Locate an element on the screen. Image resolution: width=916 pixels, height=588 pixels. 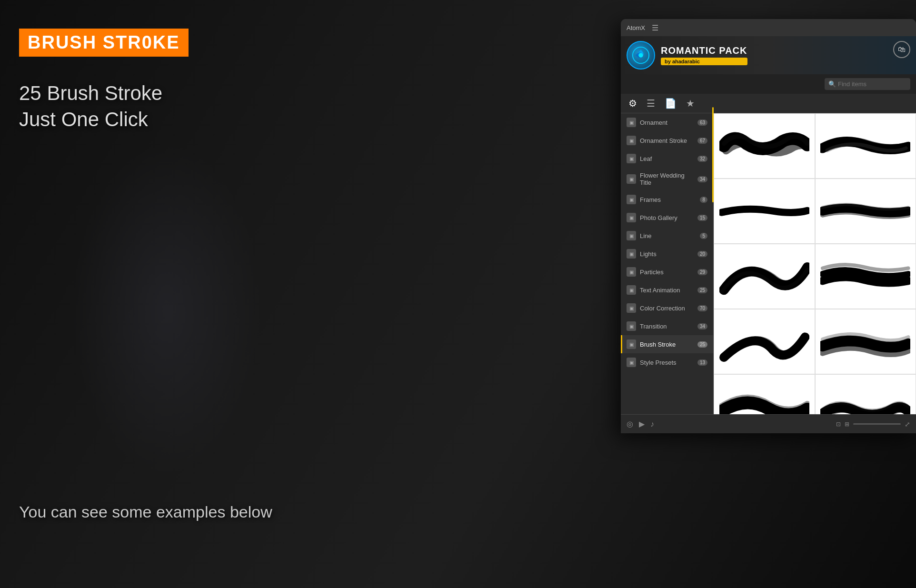
line-icon: ▣ is located at coordinates (631, 236).